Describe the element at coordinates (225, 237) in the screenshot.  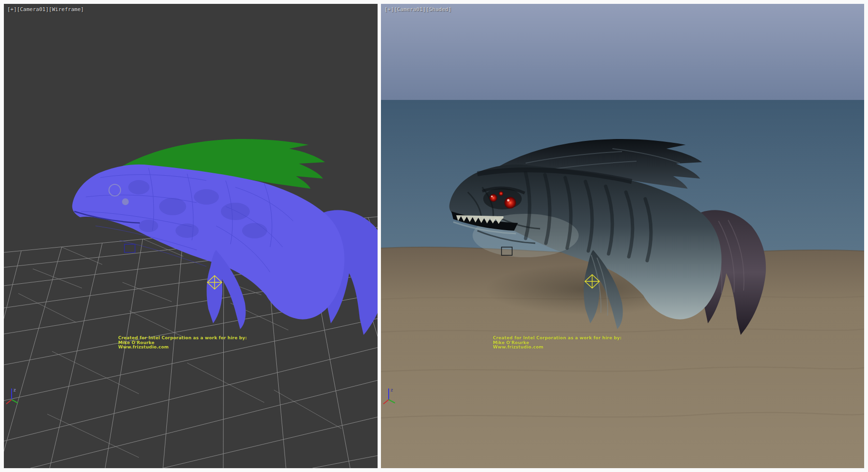
I see `fish-model-wireframe` at that location.